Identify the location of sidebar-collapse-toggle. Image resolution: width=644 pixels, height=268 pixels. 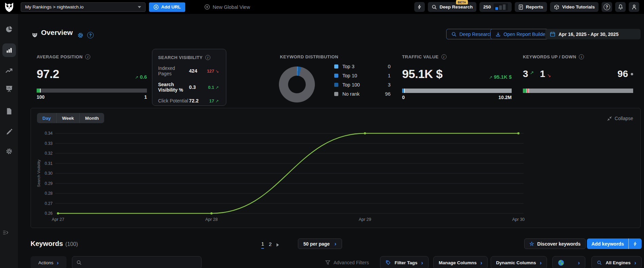
(6, 233).